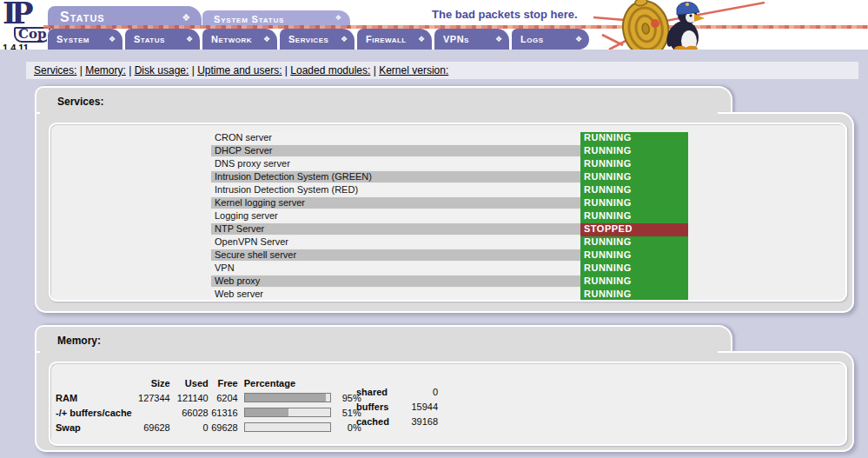  I want to click on memory-row: -/+ buffers/cache660286131651%, so click(209, 412).